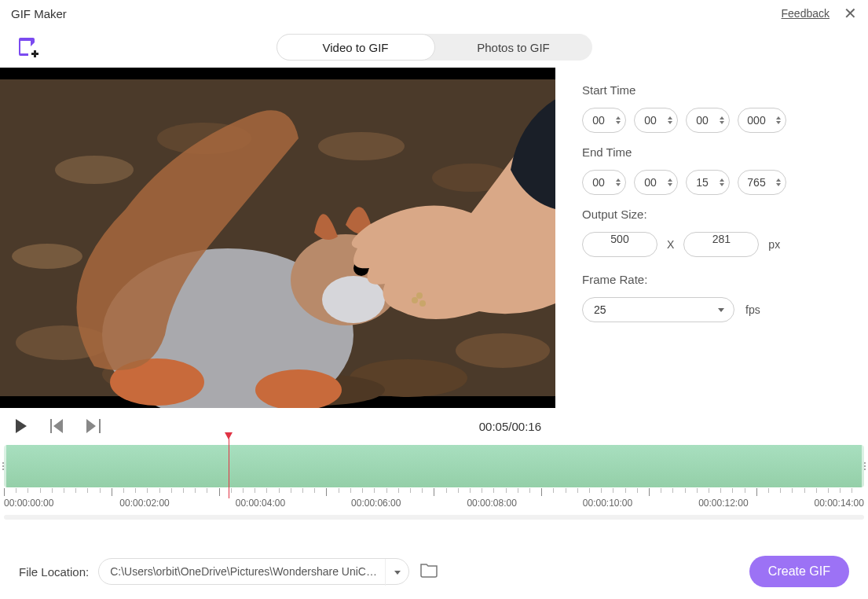 This screenshot has height=599, width=868. I want to click on start-time-label: Start Time, so click(725, 90).